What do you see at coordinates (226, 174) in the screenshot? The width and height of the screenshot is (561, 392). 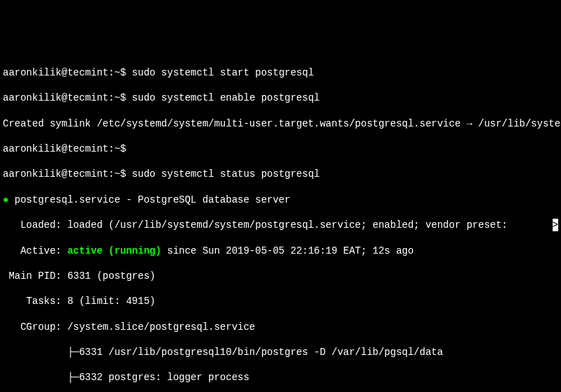 I see `status-command: sudo systemctl status postgresql` at bounding box center [226, 174].